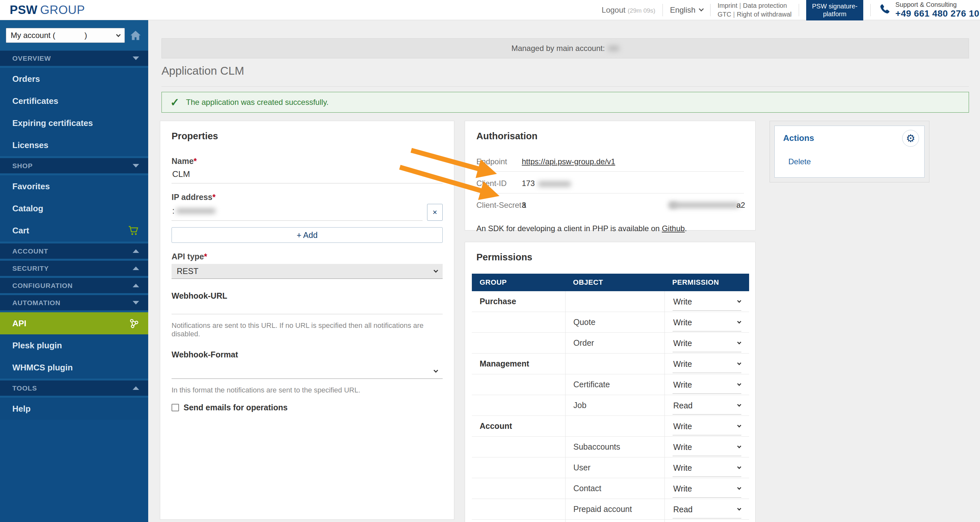 This screenshot has width=980, height=522. What do you see at coordinates (610, 385) in the screenshot?
I see `table-row: Certificate Write` at bounding box center [610, 385].